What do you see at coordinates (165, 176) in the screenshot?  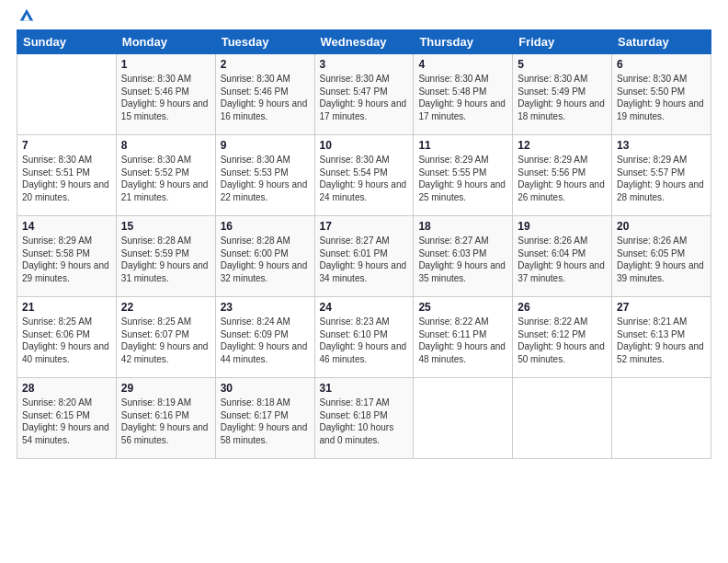 I see `calendar-cell: 8Sunrise: 8:30 AMSunset: 5:52 PMDaylight…` at bounding box center [165, 176].